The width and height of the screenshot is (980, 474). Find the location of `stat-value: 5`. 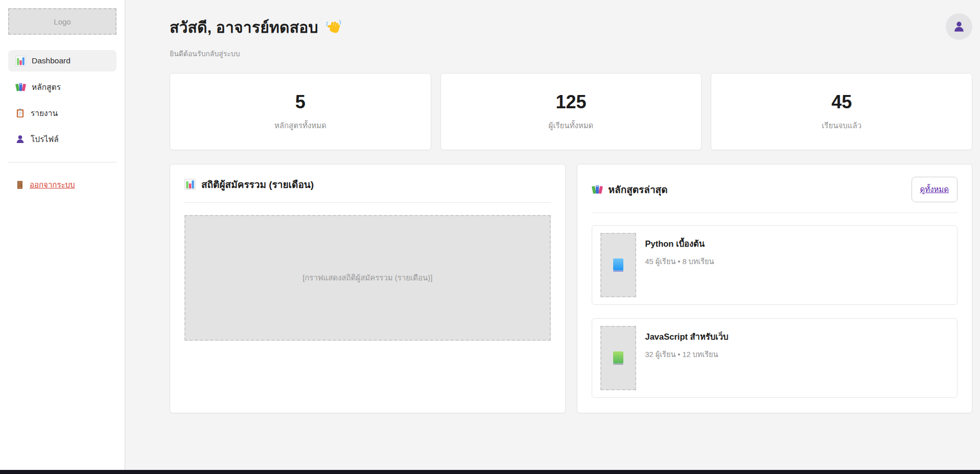

stat-value: 5 is located at coordinates (300, 102).